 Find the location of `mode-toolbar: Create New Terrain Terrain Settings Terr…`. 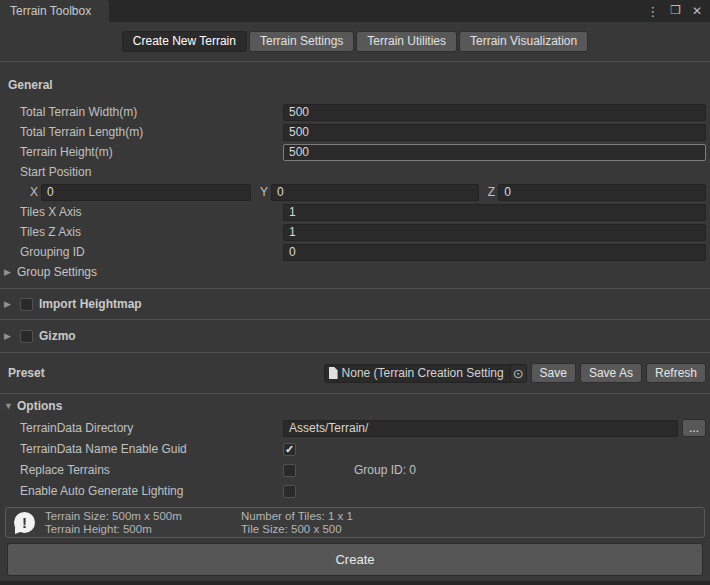

mode-toolbar: Create New Terrain Terrain Settings Terr… is located at coordinates (355, 42).